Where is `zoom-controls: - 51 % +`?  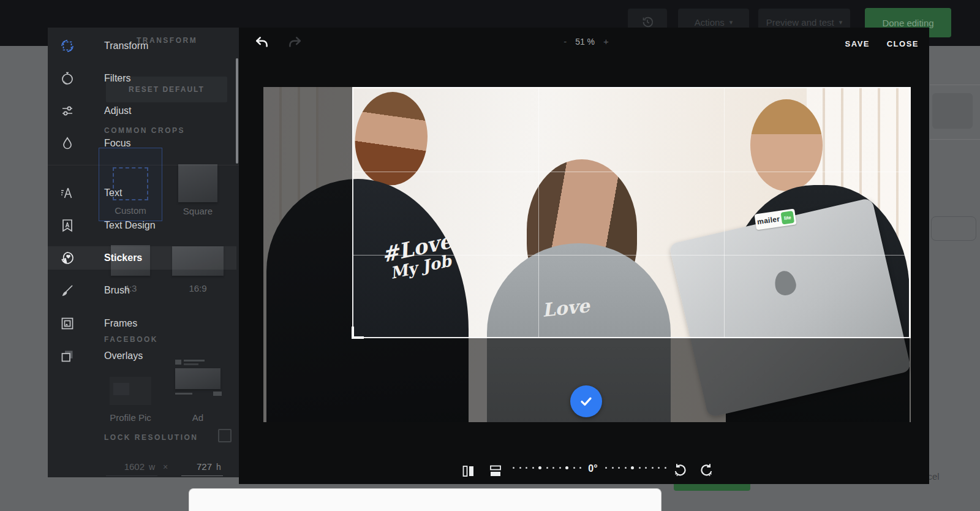
zoom-controls: - 51 % + is located at coordinates (586, 42).